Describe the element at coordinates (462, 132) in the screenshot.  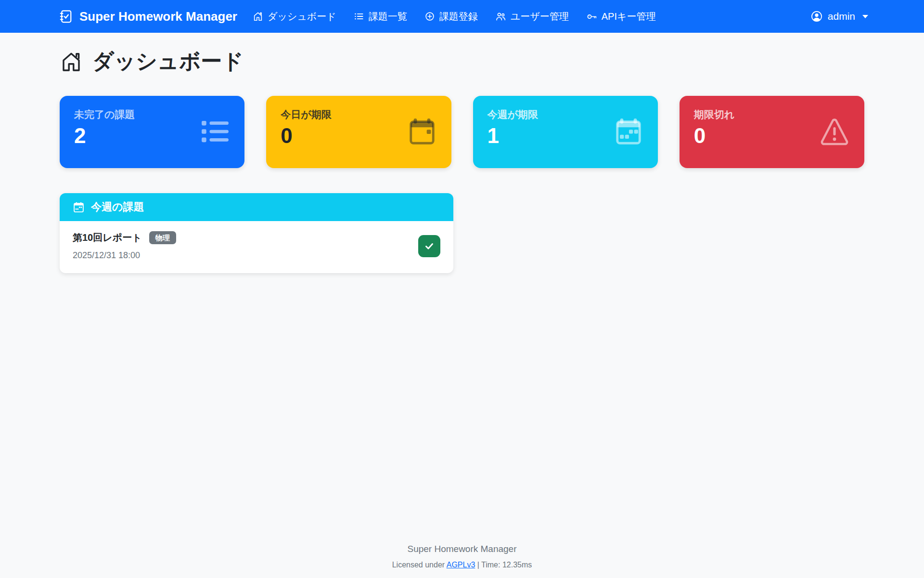
I see `stats-row: 未完了の課題 2 今日が期限 0` at that location.